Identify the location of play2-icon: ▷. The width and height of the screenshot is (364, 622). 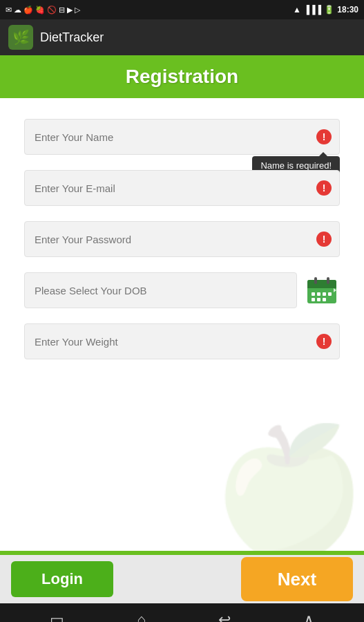
(77, 10).